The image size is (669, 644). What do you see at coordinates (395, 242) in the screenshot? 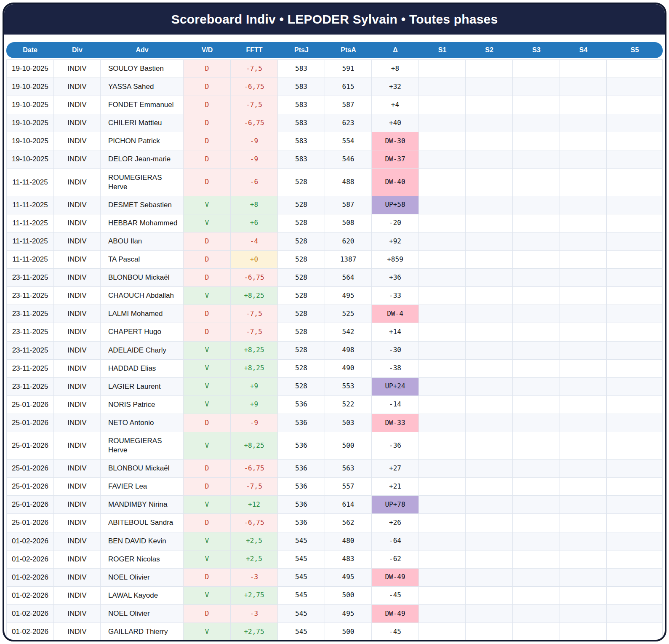
I see `delta-cell: +92` at bounding box center [395, 242].